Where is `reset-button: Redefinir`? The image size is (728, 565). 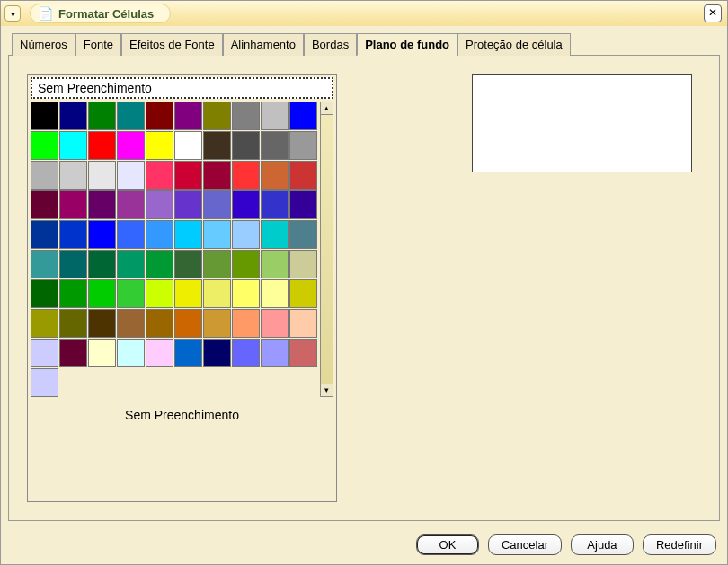
reset-button: Redefinir is located at coordinates (679, 544).